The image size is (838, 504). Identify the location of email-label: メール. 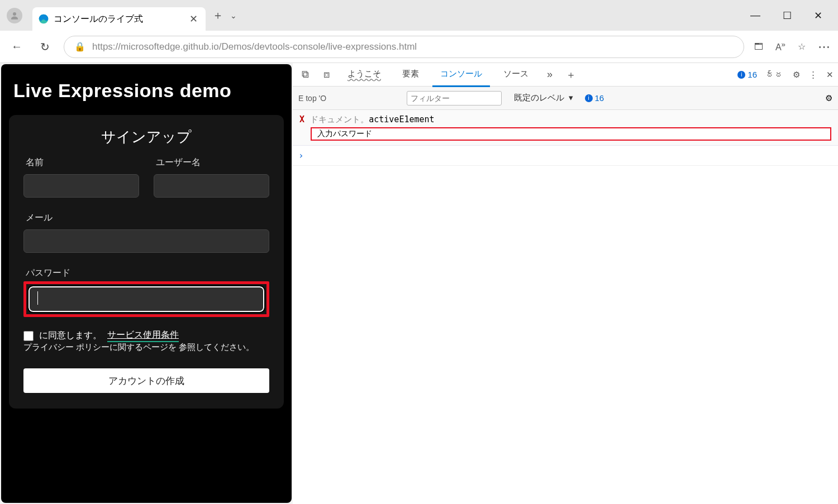
(146, 218).